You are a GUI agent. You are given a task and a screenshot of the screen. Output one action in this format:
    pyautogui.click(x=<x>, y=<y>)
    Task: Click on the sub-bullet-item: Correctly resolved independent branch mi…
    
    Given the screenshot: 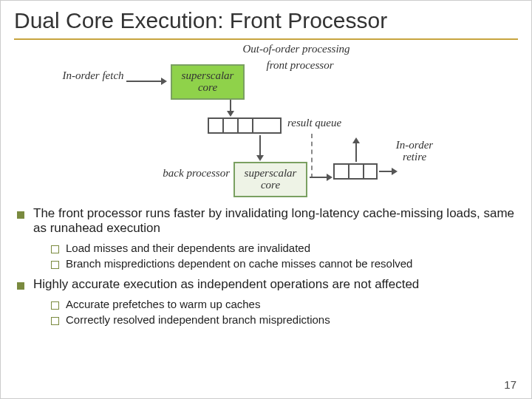 What is the action you would take?
    pyautogui.click(x=284, y=319)
    